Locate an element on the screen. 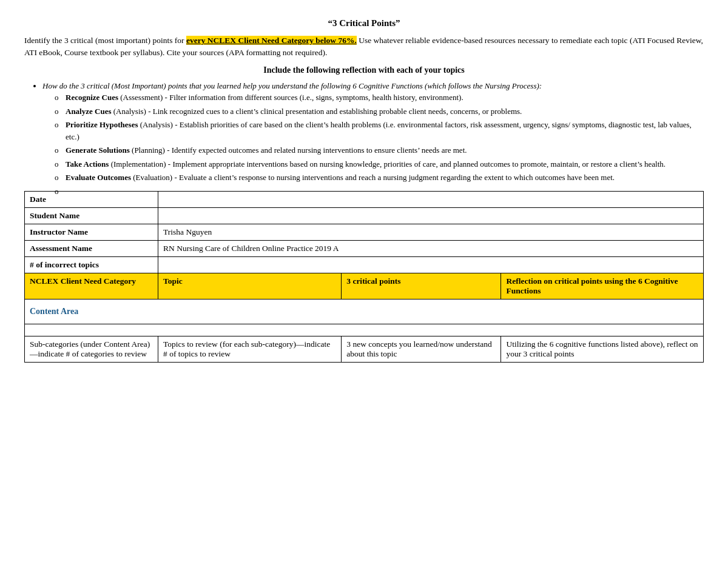  date-label: Date is located at coordinates (92, 199).